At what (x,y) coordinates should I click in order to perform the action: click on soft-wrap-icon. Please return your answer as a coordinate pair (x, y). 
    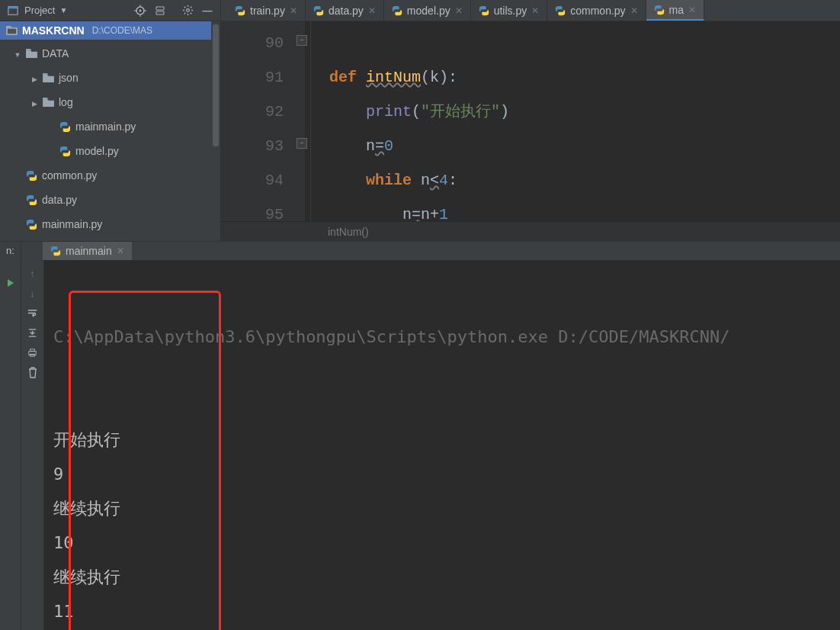
    Looking at the image, I should click on (33, 313).